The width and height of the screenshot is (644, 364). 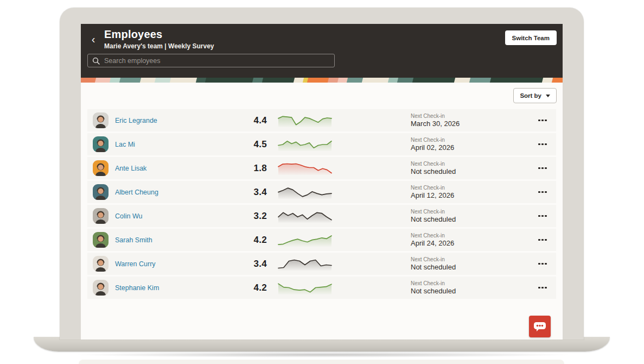 What do you see at coordinates (322, 240) in the screenshot?
I see `employee-row: Sarah Smith4.2Next Check-inApril 24, 202…` at bounding box center [322, 240].